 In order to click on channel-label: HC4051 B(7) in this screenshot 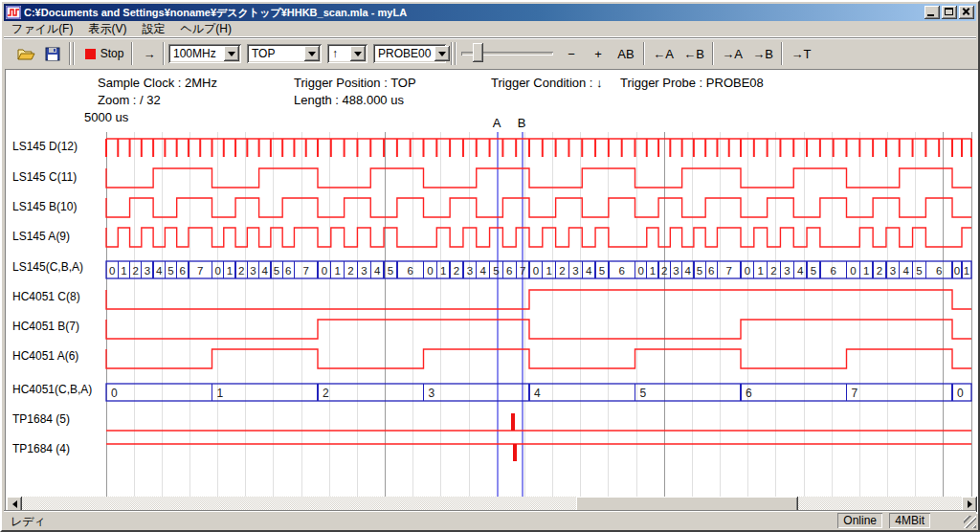, I will do `click(46, 327)`.